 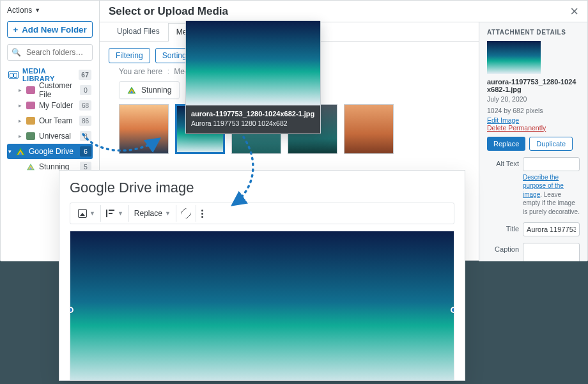 What do you see at coordinates (54, 151) in the screenshot?
I see `folder-label: Google Drive` at bounding box center [54, 151].